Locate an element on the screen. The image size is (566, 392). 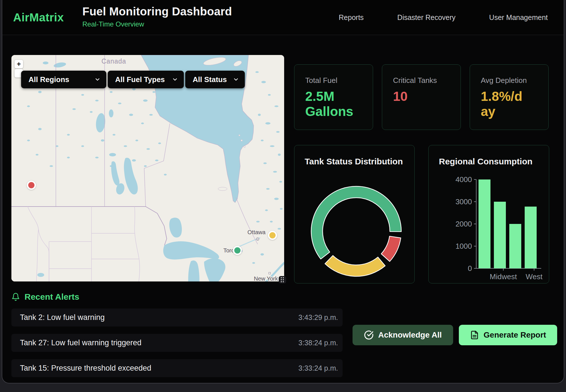
top-nav: Reports Disaster Recovery User Managemen… is located at coordinates (443, 18).